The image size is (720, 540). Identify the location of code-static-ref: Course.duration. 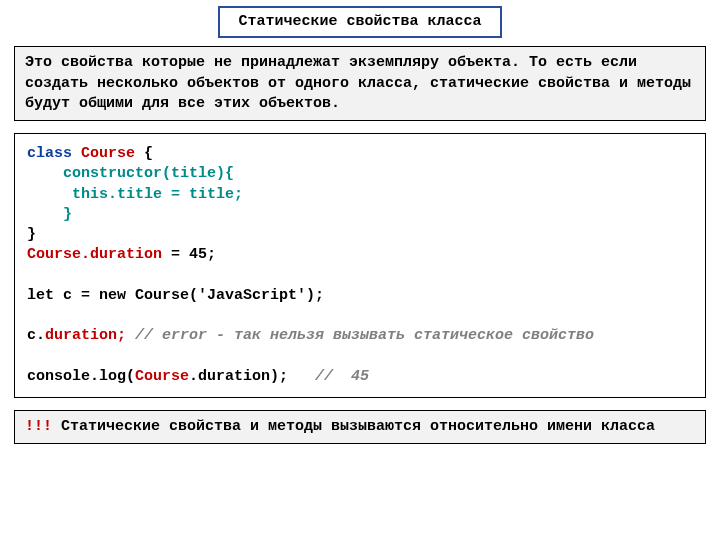
(94, 254).